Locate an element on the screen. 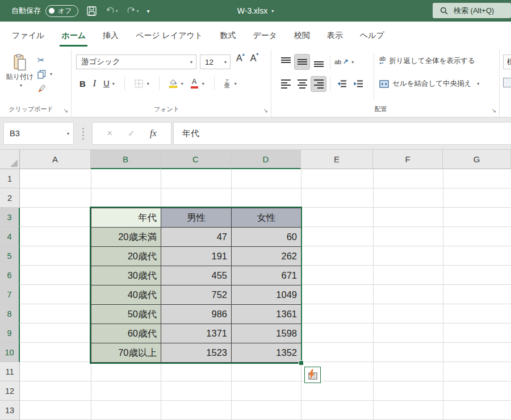 Image resolution: width=511 pixels, height=420 pixels. tab-formulas: 数式 is located at coordinates (228, 35).